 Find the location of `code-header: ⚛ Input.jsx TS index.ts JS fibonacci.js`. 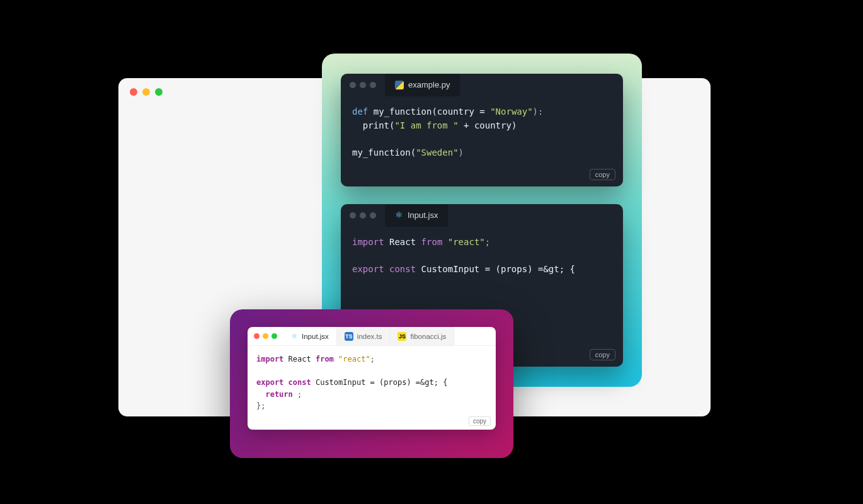

code-header: ⚛ Input.jsx TS index.ts JS fibonacci.js is located at coordinates (372, 336).